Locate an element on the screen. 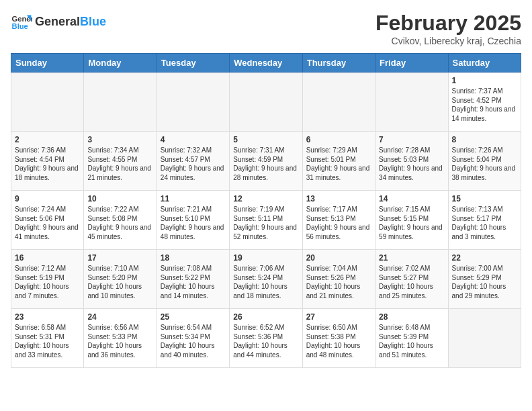  day-number: 28 is located at coordinates (411, 317).